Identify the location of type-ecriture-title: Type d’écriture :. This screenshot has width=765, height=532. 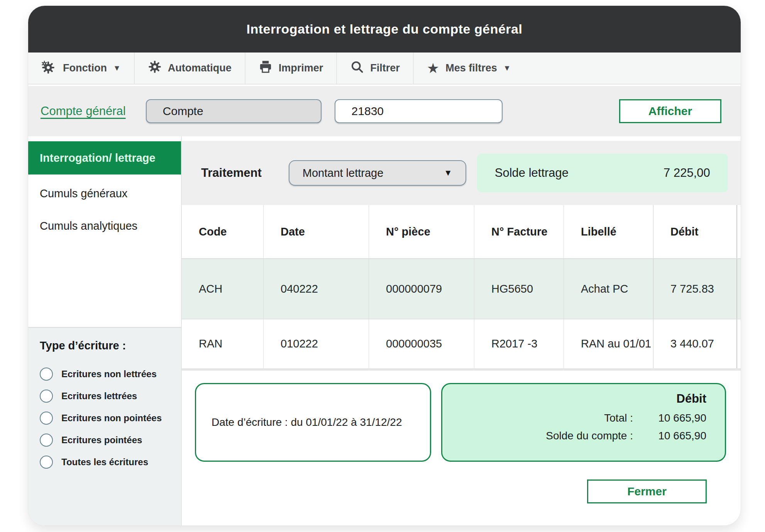
(105, 346).